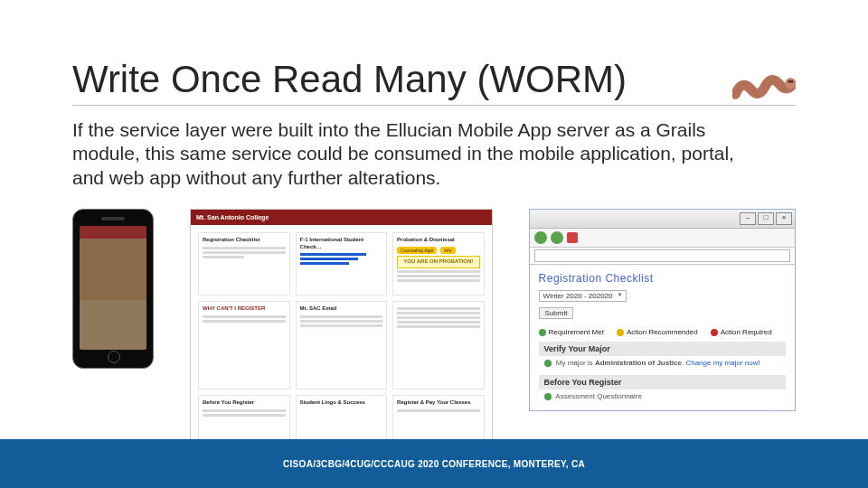 The image size is (868, 488). Describe the element at coordinates (244, 264) in the screenshot. I see `portal-card-registration: Registration Checklist` at that location.